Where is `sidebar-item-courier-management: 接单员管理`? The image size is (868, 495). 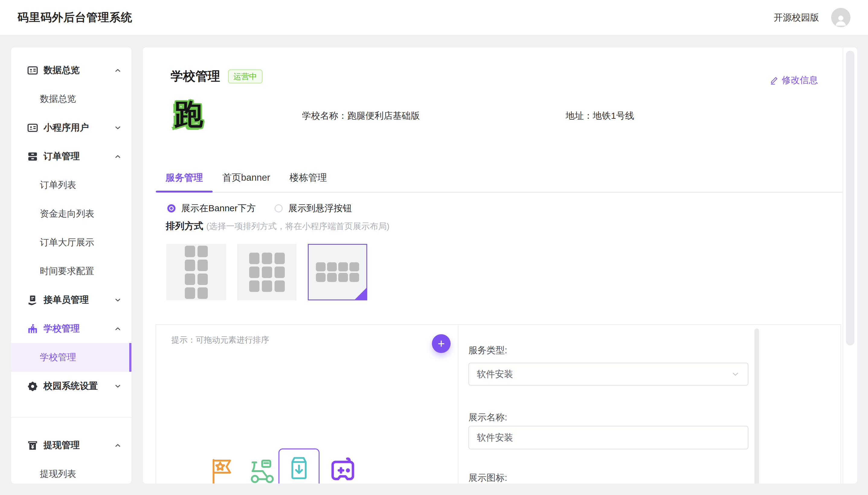
sidebar-item-courier-management: 接单员管理 is located at coordinates (71, 300).